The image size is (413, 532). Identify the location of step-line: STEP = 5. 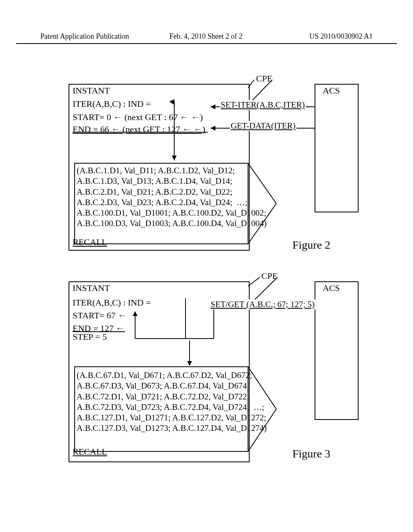
(90, 337).